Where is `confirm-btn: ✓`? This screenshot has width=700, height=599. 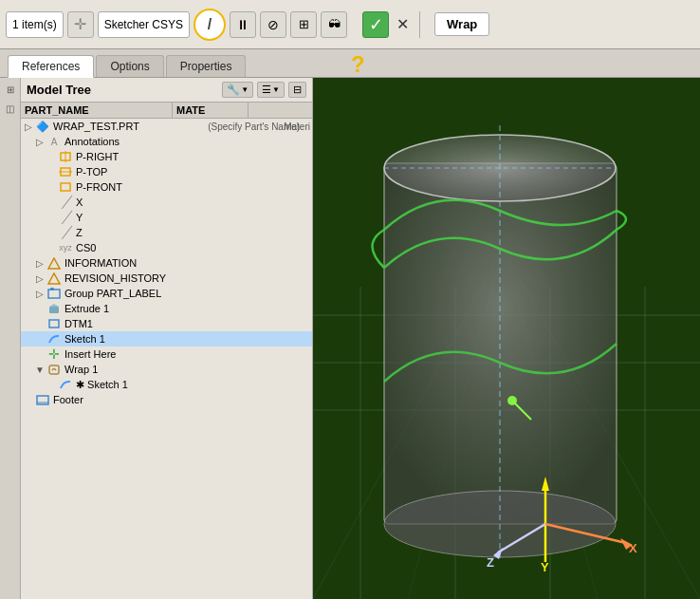 confirm-btn: ✓ is located at coordinates (376, 25).